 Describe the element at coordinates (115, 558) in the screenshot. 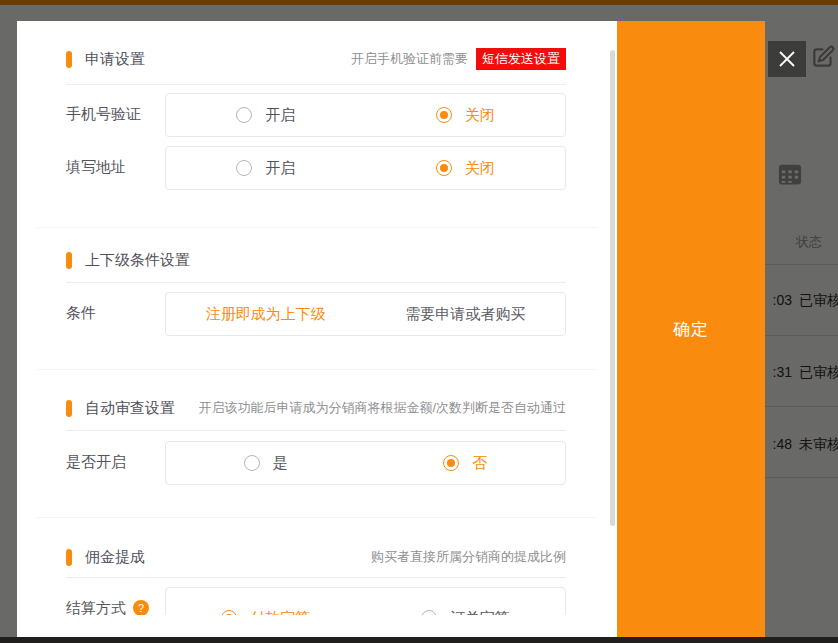

I see `section-title-text: 佣金提成` at that location.